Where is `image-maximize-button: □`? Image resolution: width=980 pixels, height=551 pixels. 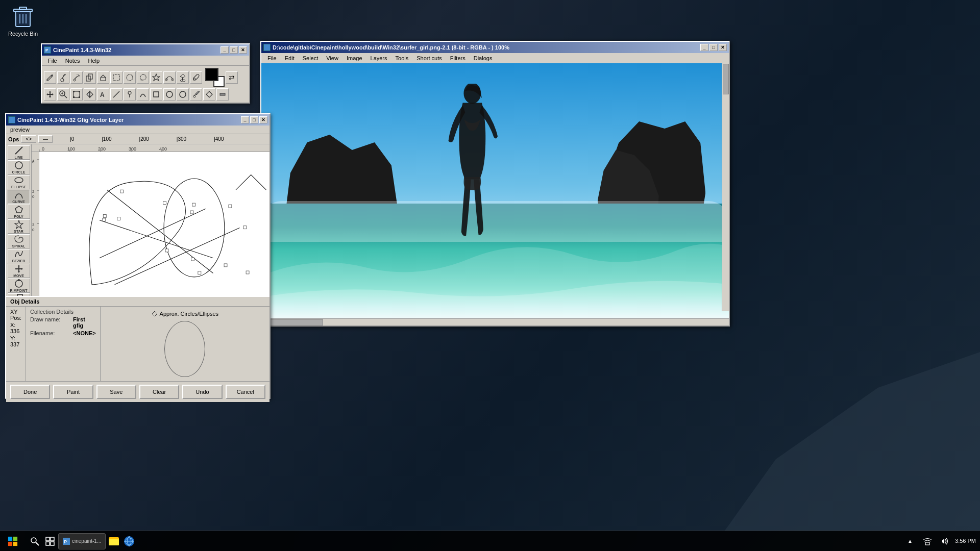 image-maximize-button: □ is located at coordinates (714, 47).